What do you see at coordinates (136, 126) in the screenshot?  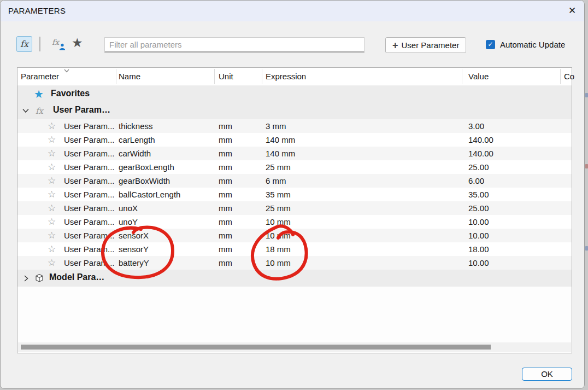 I see `row-name: thickness` at bounding box center [136, 126].